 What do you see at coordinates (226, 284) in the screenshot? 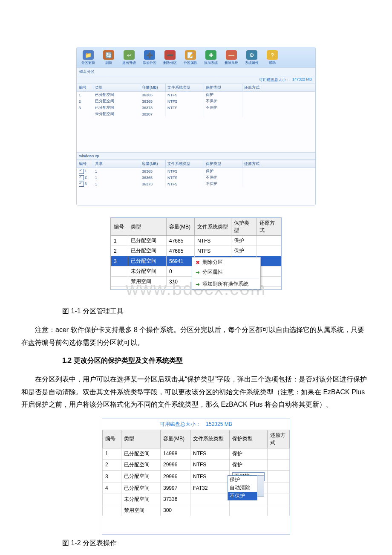
I see `menu-add-to-all-os: ➜ 添加到所有操作系统` at bounding box center [226, 284].